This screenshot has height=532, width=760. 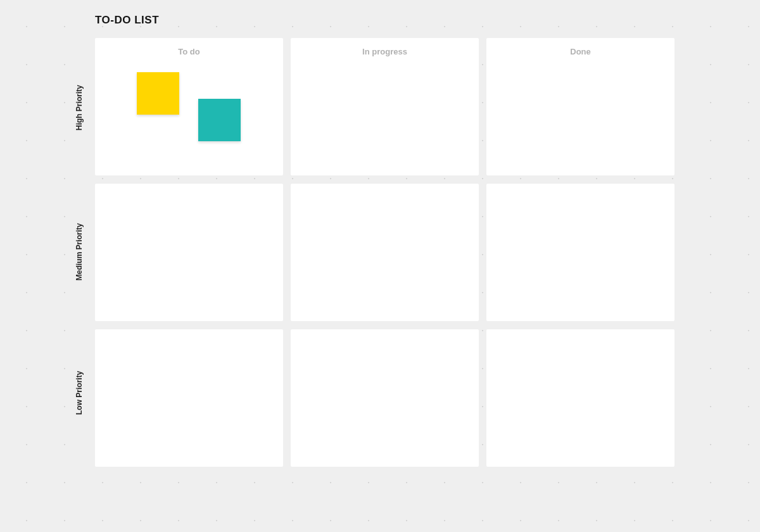 I want to click on cell-low-done, so click(x=580, y=398).